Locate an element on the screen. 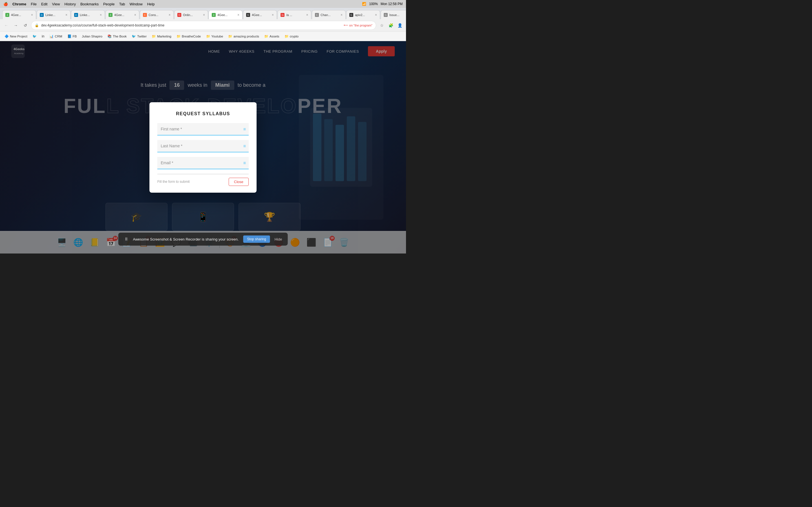 The width and height of the screenshot is (812, 507). bookmark-label-julian: Julian Shapiro is located at coordinates (92, 36).